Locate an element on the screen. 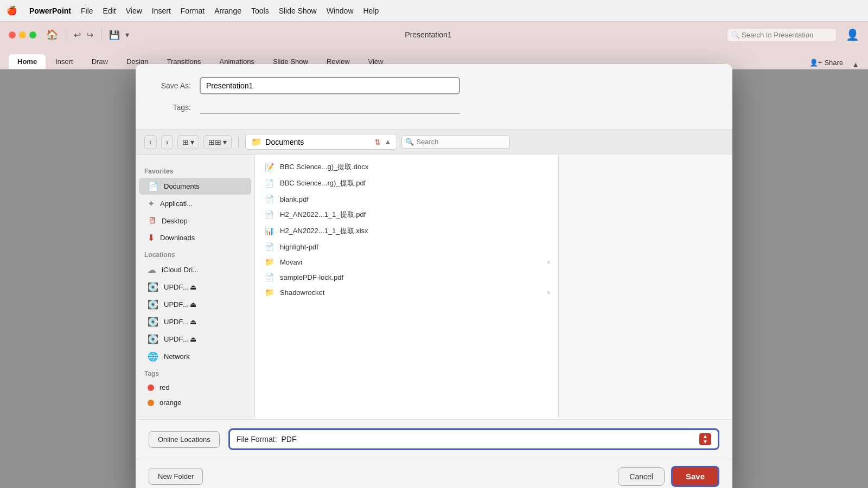 This screenshot has width=868, height=488. menu-view: View is located at coordinates (134, 11).